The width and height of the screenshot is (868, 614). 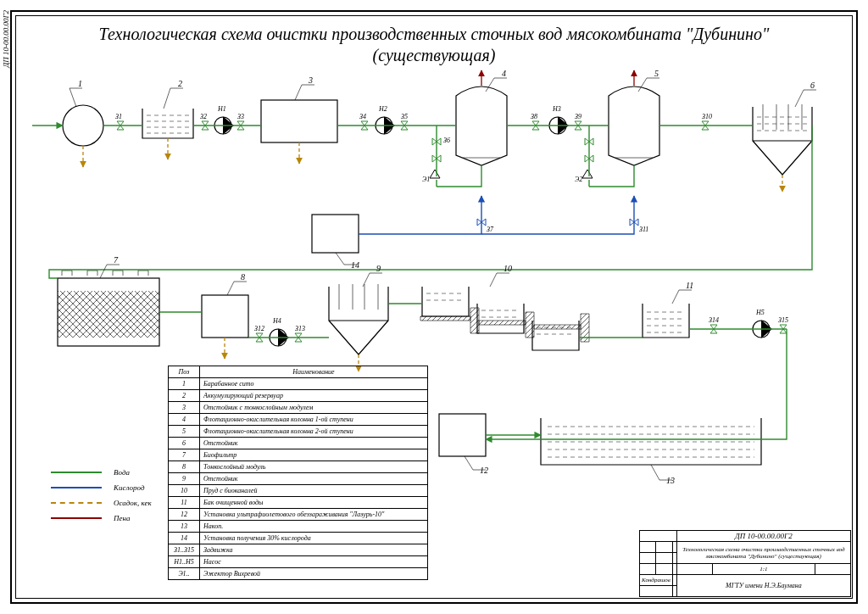 I want to click on eq-biofilter, so click(x=108, y=309).